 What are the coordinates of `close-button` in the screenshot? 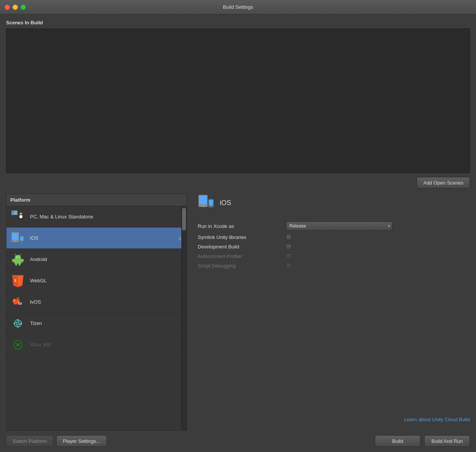 It's located at (7, 7).